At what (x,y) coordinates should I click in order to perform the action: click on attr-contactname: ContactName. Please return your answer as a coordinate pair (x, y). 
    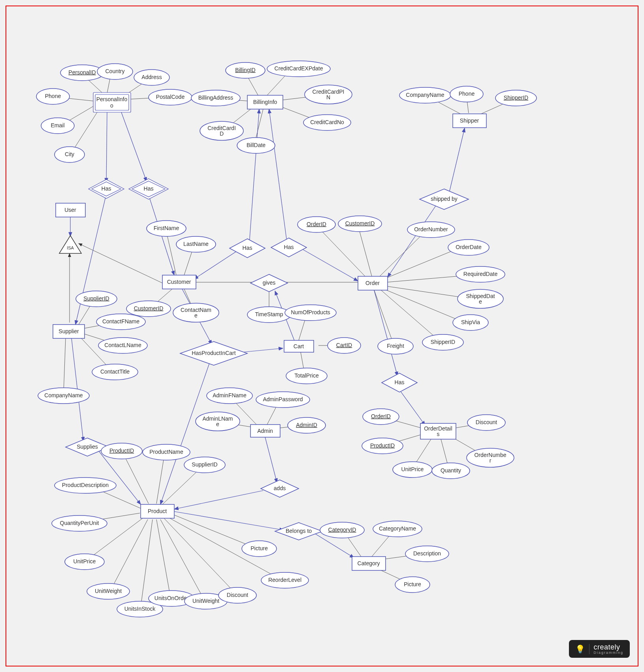
    Looking at the image, I should click on (196, 313).